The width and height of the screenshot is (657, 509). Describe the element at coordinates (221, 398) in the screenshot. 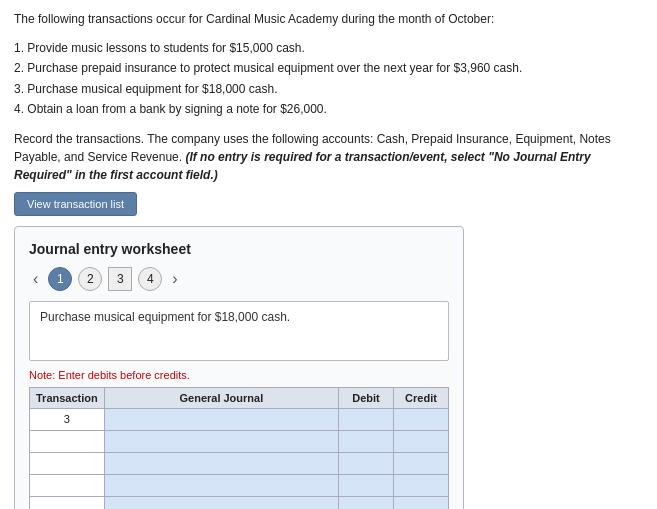

I see `col-header-journal: General Journal` at that location.